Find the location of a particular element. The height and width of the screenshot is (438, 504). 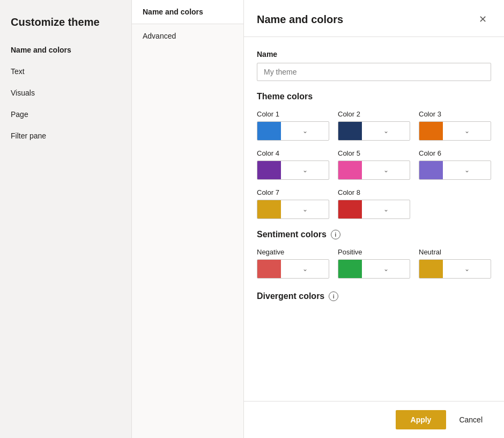

tab-name-and-colors: Name and colors is located at coordinates (188, 12).